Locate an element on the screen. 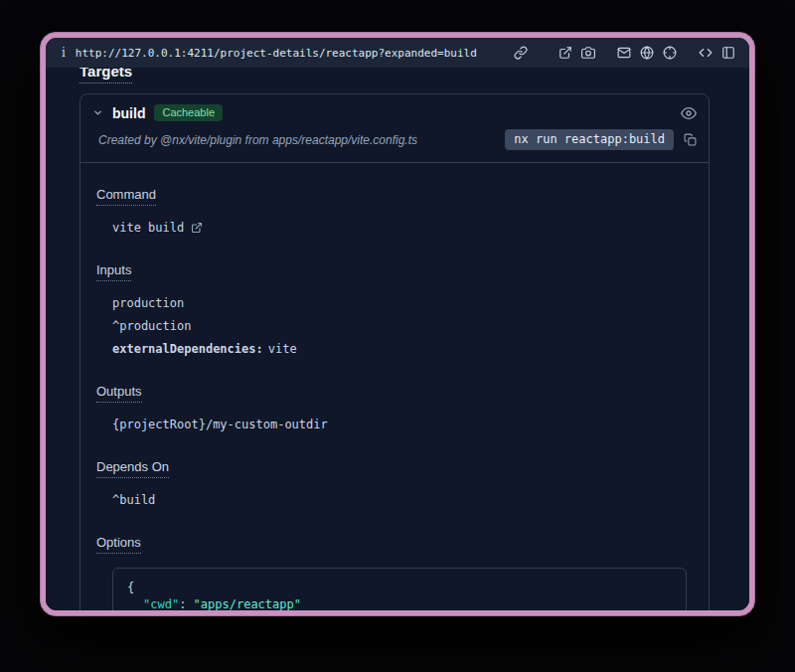 The height and width of the screenshot is (672, 795). code-sep: : is located at coordinates (186, 604).